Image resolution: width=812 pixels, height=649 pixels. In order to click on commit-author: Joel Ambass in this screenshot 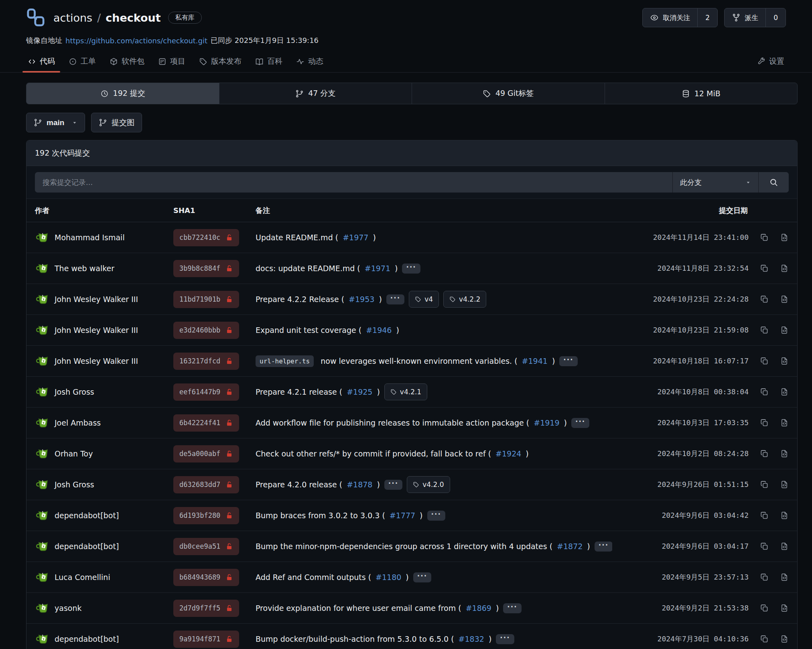, I will do `click(78, 423)`.